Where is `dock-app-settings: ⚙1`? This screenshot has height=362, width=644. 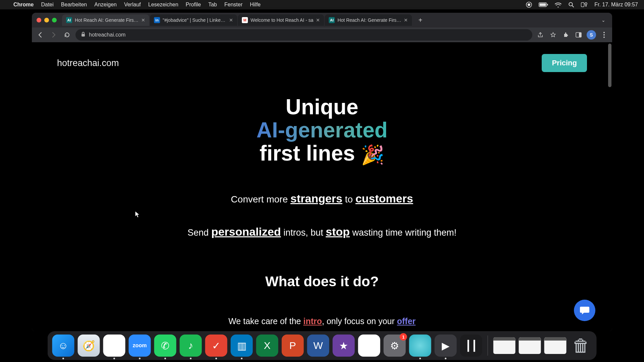 dock-app-settings: ⚙1 is located at coordinates (395, 346).